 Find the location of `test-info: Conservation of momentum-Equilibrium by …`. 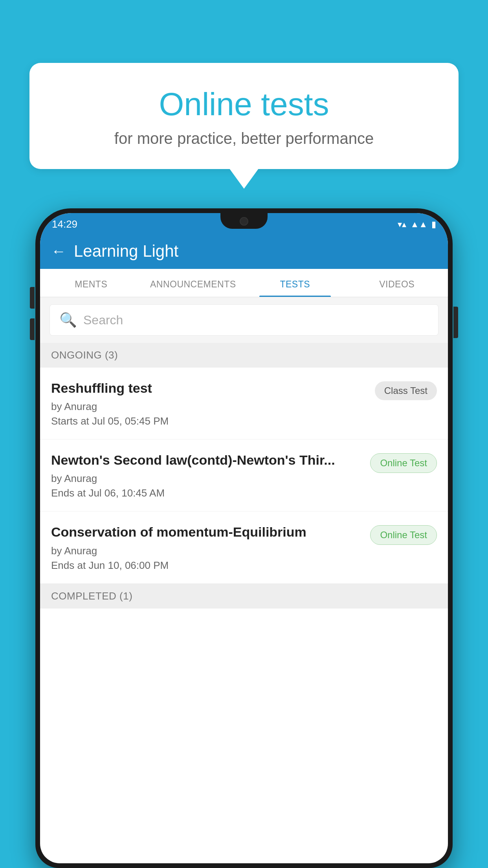

test-info: Conservation of momentum-Equilibrium by … is located at coordinates (207, 547).